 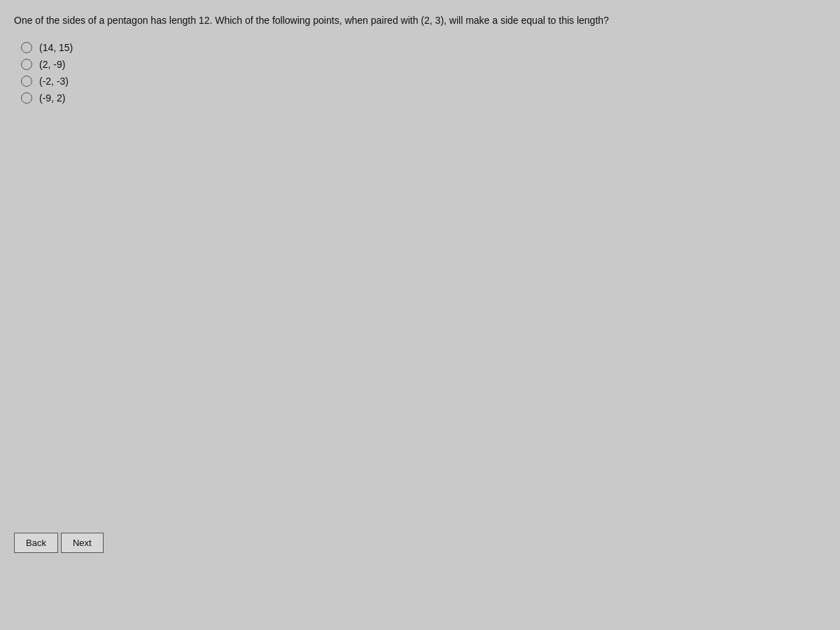 What do you see at coordinates (59, 543) in the screenshot?
I see `buttons-container: Back Next` at bounding box center [59, 543].